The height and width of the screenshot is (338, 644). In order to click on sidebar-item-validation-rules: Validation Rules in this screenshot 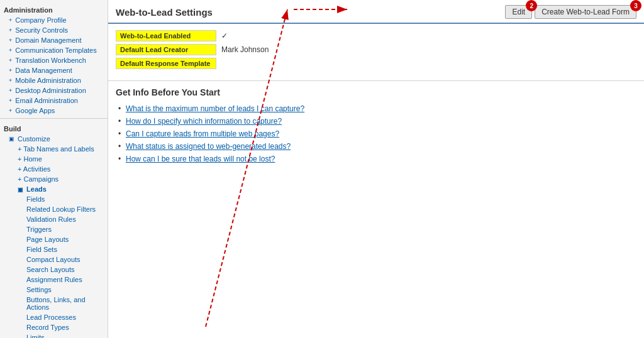, I will do `click(54, 219)`.